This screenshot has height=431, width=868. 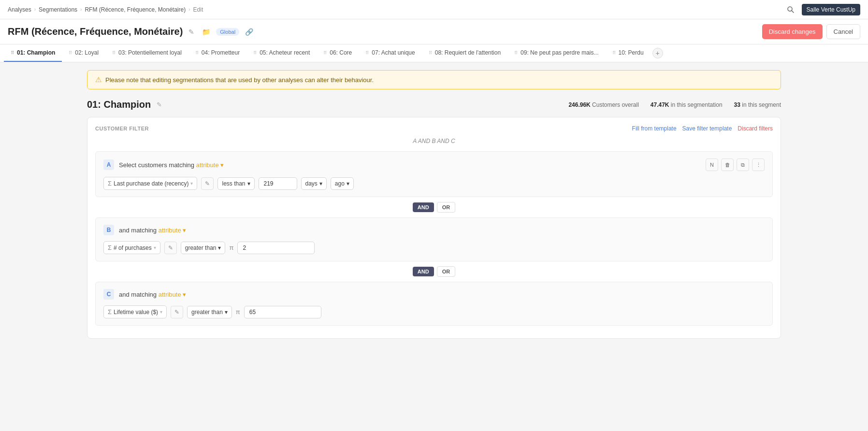 I want to click on link-icon-button: 🔗, so click(x=249, y=32).